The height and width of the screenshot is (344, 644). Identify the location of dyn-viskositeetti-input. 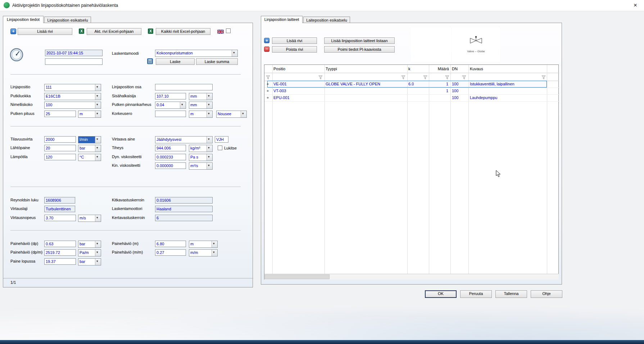
(171, 157).